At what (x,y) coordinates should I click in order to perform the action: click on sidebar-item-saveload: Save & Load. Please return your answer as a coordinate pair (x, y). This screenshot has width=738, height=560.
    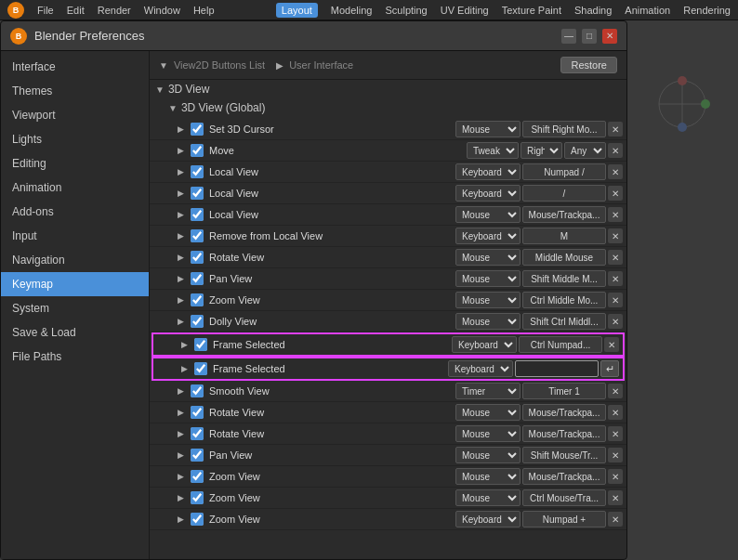
    Looking at the image, I should click on (74, 332).